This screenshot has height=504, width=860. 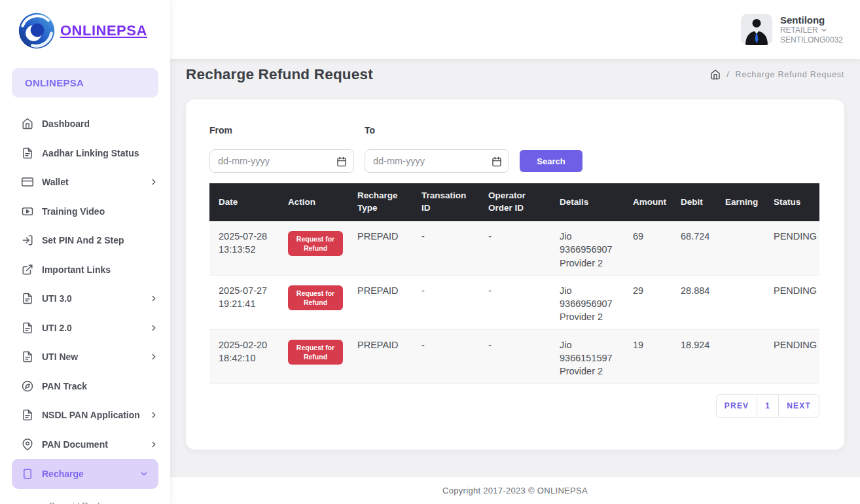 I want to click on col-header-details: Details, so click(x=587, y=202).